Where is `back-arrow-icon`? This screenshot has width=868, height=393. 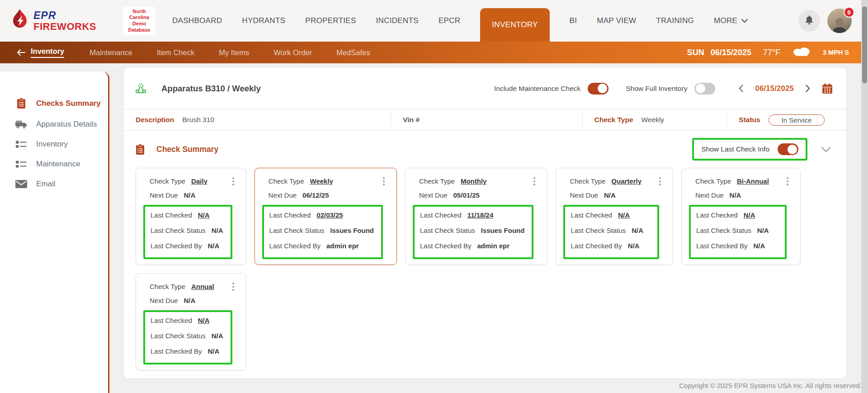 back-arrow-icon is located at coordinates (21, 52).